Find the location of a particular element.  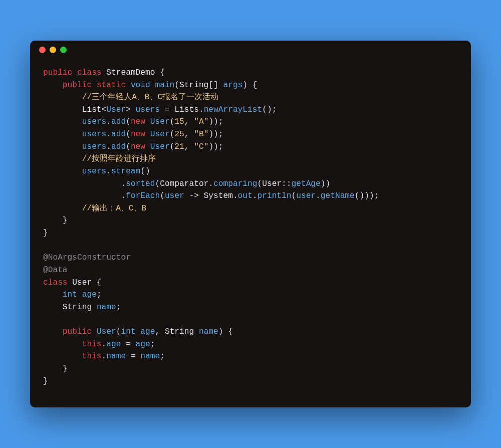

code-token: List is located at coordinates (92, 110).